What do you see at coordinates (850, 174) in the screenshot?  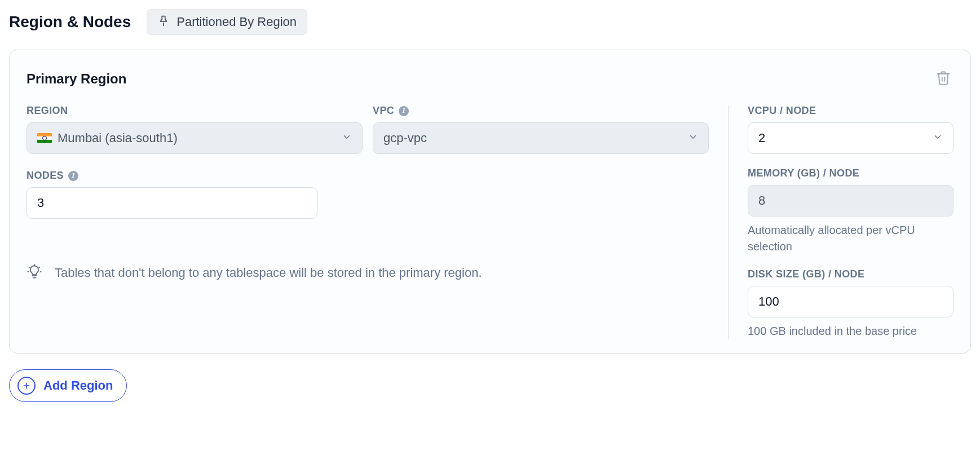 I see `memory-label: MEMORY (GB) / NODE` at bounding box center [850, 174].